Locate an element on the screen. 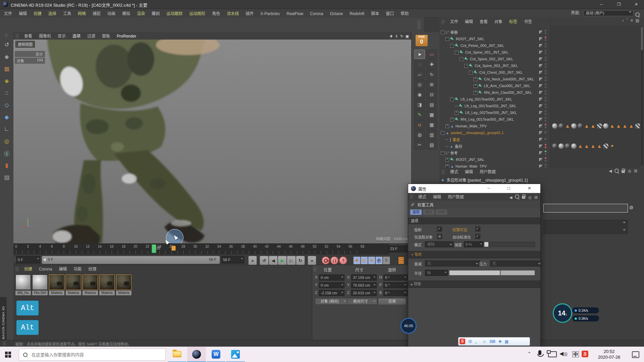 The image size is (644, 362). quantize-icon: ⊟ is located at coordinates (432, 95).